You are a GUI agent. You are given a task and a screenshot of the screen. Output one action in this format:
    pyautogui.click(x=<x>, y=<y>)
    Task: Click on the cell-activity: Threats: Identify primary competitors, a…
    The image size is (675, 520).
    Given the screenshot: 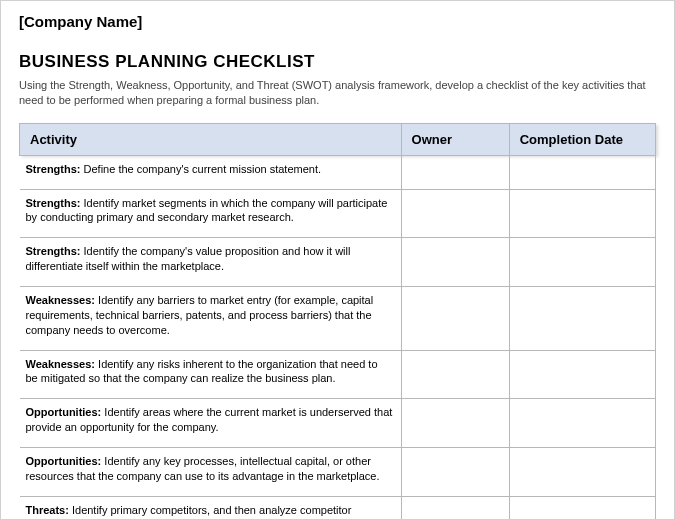 What is the action you would take?
    pyautogui.click(x=211, y=508)
    